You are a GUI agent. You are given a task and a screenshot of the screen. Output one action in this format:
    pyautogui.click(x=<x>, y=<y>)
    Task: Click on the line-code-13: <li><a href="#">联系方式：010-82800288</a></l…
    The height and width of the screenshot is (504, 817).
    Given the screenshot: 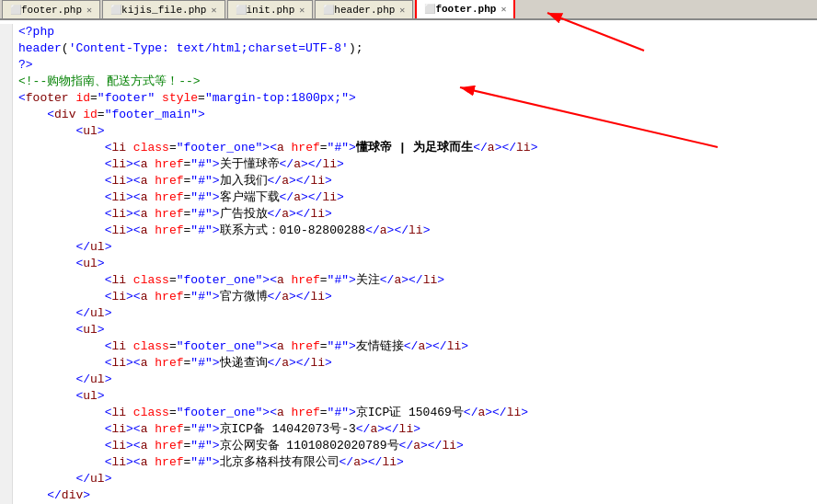 What is the action you would take?
    pyautogui.click(x=221, y=231)
    